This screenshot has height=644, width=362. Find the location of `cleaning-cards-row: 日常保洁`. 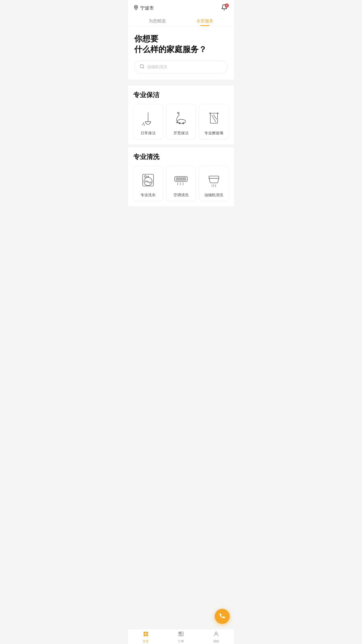

cleaning-cards-row: 日常保洁 is located at coordinates (181, 122).